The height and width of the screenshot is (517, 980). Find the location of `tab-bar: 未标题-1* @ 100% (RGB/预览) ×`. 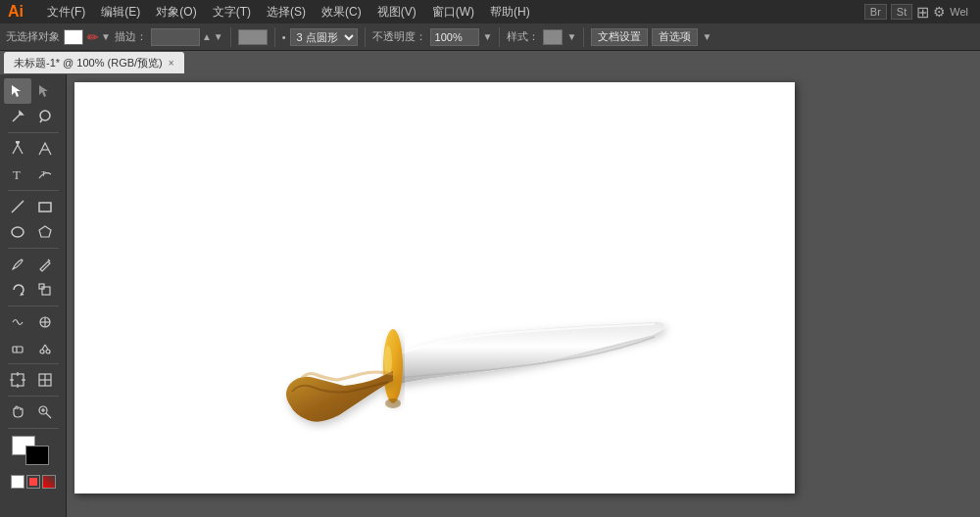

tab-bar: 未标题-1* @ 100% (RGB/预览) × is located at coordinates (490, 63).